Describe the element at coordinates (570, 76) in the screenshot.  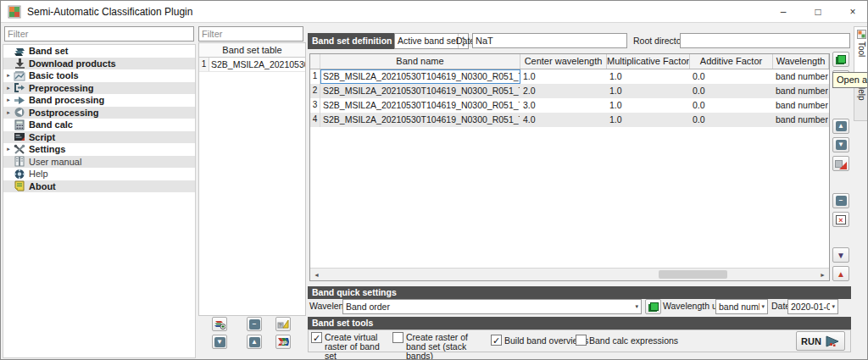
I see `table-row: 1 S2B_MSIL2A_20210530T104619_N0300_R051_…` at that location.